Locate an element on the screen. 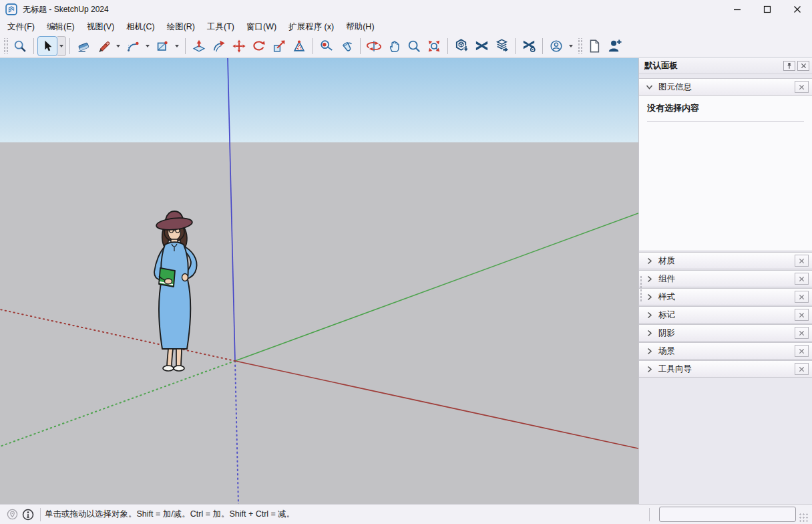 This screenshot has height=524, width=812. eraser-icon is located at coordinates (83, 46).